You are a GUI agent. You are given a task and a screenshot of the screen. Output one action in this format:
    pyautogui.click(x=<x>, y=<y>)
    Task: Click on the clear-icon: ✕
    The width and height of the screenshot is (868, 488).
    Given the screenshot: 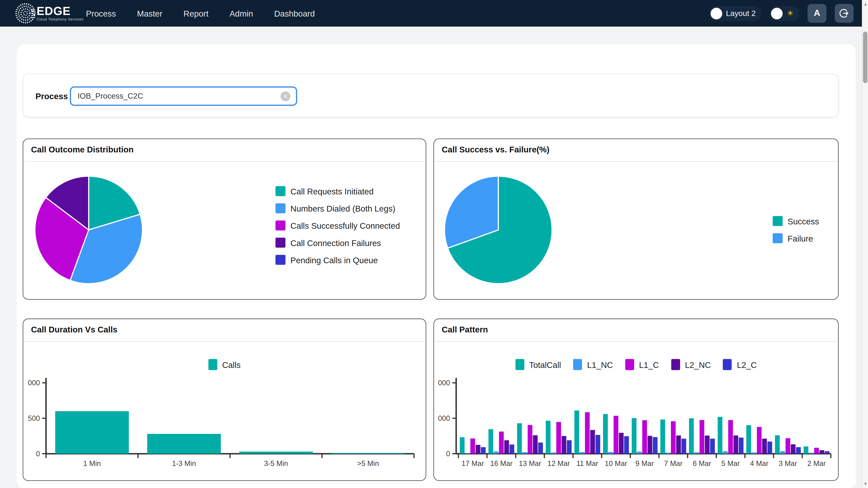 What is the action you would take?
    pyautogui.click(x=286, y=97)
    